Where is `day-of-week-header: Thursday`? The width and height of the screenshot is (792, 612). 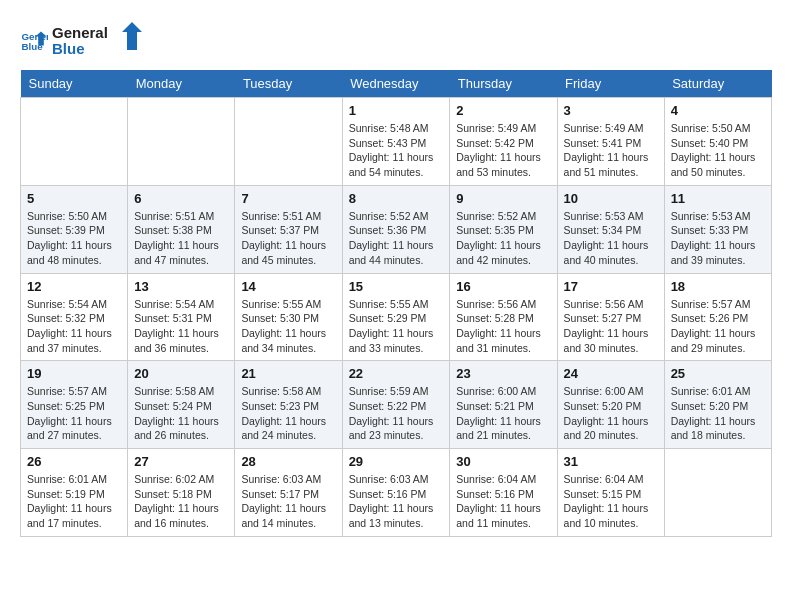 day-of-week-header: Thursday is located at coordinates (504, 84).